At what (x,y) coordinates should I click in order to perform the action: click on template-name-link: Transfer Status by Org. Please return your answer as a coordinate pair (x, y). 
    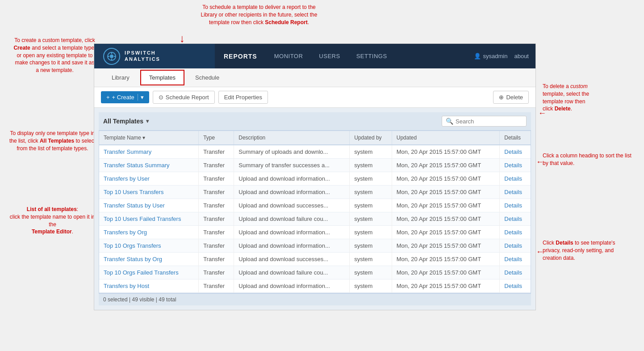
    Looking at the image, I should click on (133, 259).